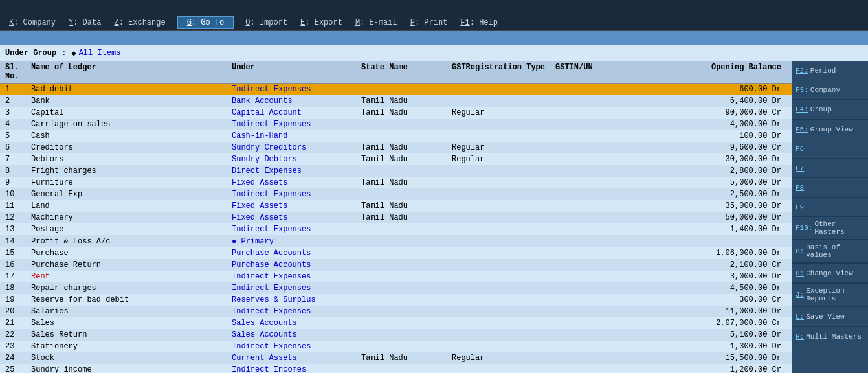  I want to click on panel-btn-j-exception-reports: J:ExceptionReports, so click(830, 295).